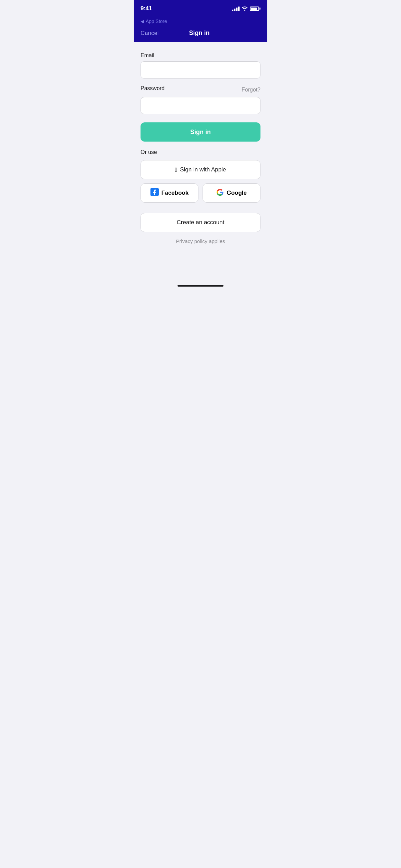 The image size is (401, 868). What do you see at coordinates (156, 21) in the screenshot?
I see `back-label: App Store` at bounding box center [156, 21].